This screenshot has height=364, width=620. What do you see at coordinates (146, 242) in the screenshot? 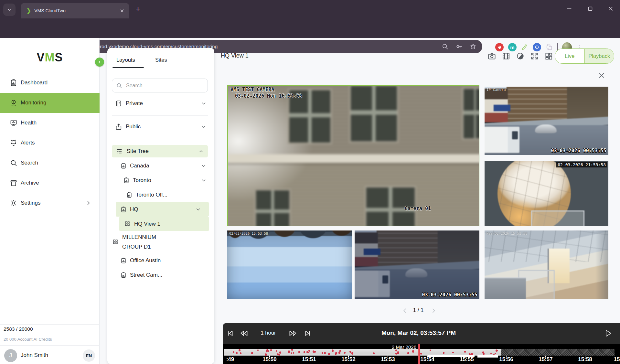
I see `tree-item-label: MILLENNIUM GROUP D1` at bounding box center [146, 242].